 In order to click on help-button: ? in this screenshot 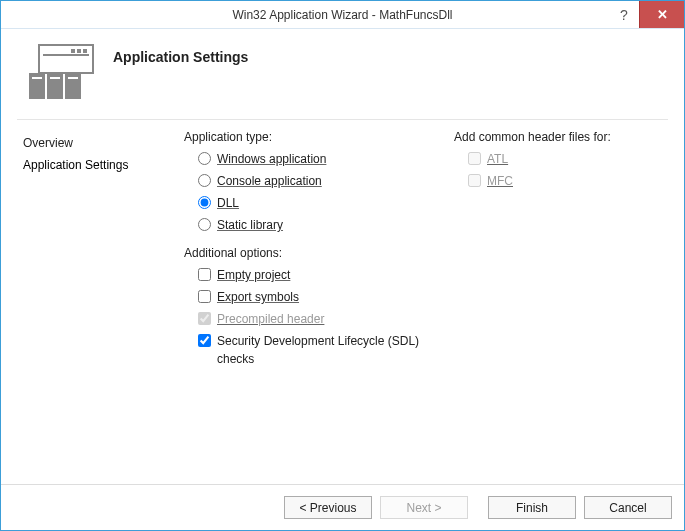, I will do `click(624, 14)`.